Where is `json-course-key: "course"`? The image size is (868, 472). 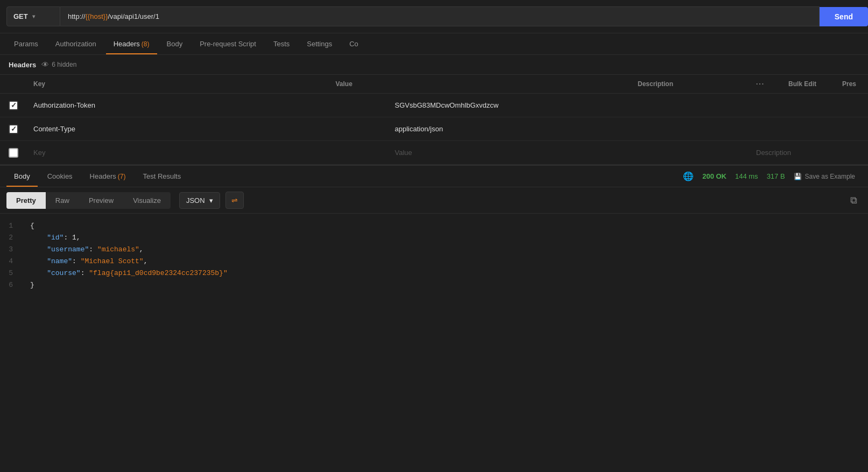 json-course-key: "course" is located at coordinates (63, 273).